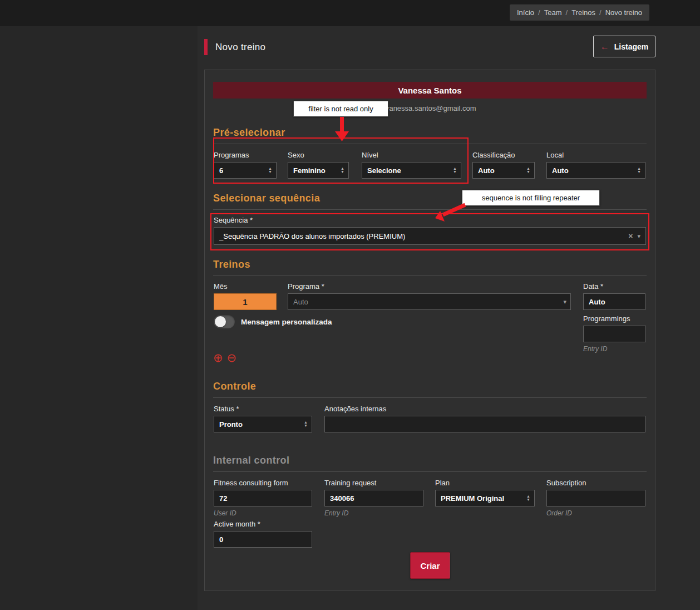  Describe the element at coordinates (430, 463) in the screenshot. I see `section-internal-title: Internal control` at that location.